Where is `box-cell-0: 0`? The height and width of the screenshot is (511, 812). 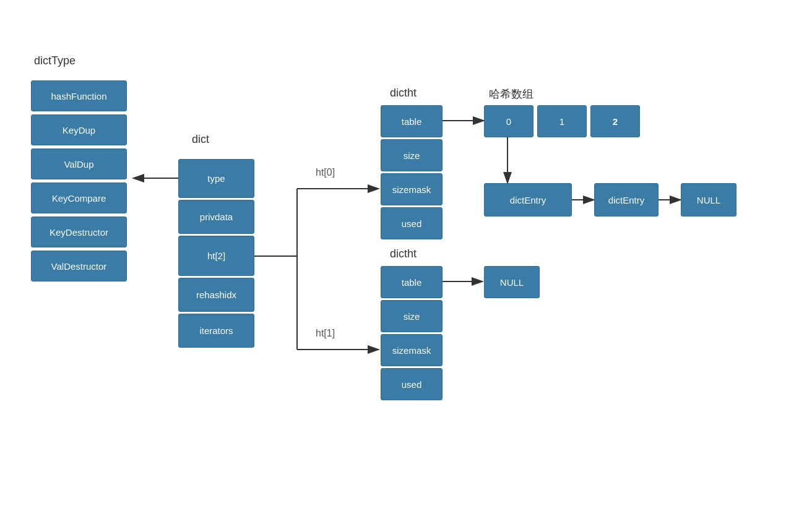 box-cell-0: 0 is located at coordinates (509, 121).